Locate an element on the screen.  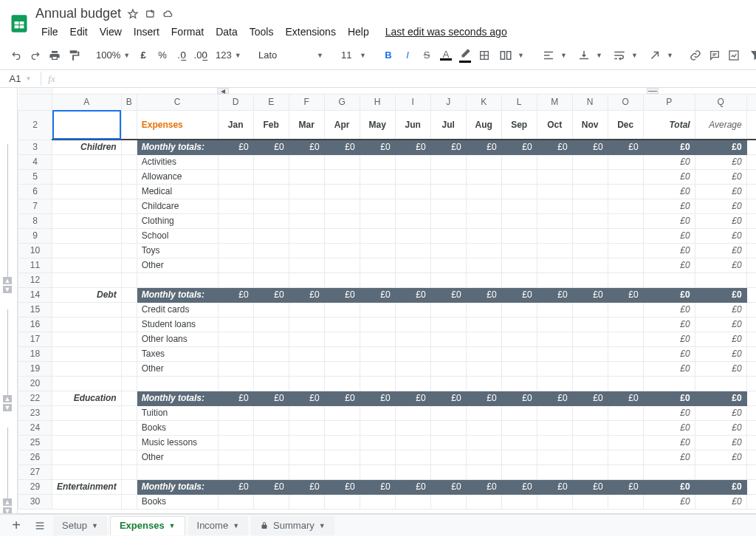
undo-button is located at coordinates (16, 55).